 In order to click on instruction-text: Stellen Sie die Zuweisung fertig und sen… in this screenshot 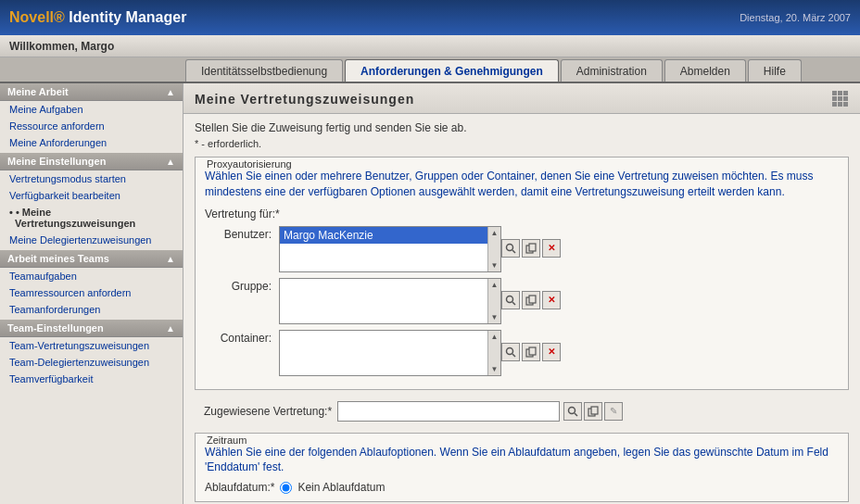, I will do `click(522, 128)`.